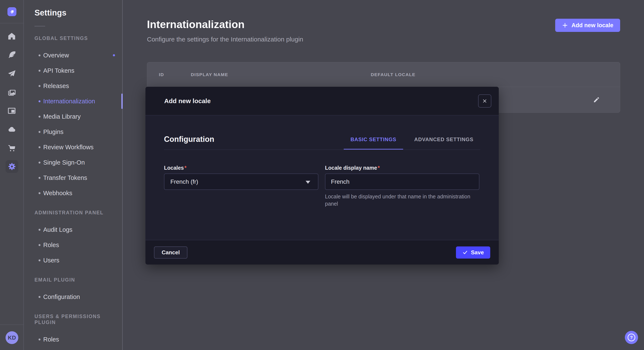 The image size is (644, 350). What do you see at coordinates (73, 340) in the screenshot?
I see `sidebar-item-up-roles: Roles` at bounding box center [73, 340].